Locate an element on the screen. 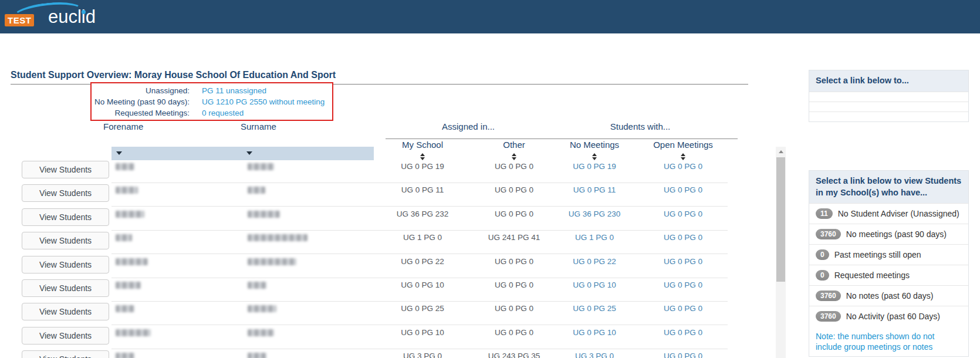 This screenshot has height=358, width=980. sidebar-stat-item: 3760 No meetings (past 90 days) is located at coordinates (888, 234).